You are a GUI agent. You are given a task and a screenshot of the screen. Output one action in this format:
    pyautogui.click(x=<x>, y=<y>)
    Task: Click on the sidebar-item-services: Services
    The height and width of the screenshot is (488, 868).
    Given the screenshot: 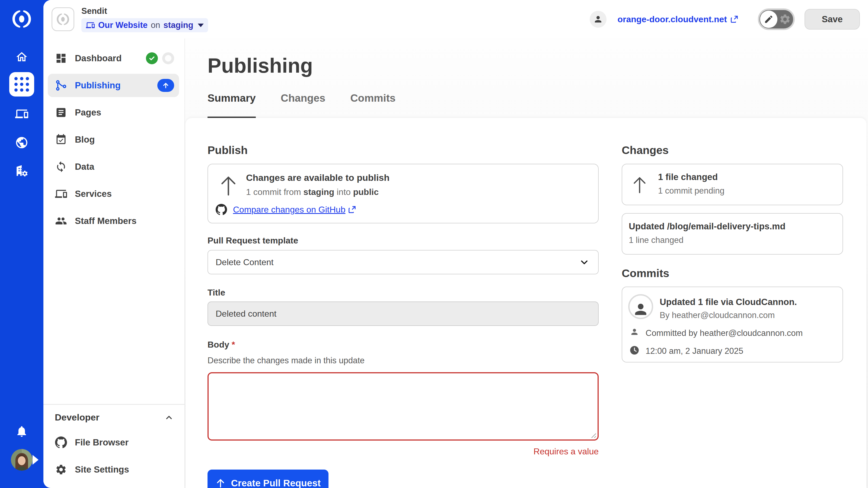 What is the action you would take?
    pyautogui.click(x=113, y=194)
    